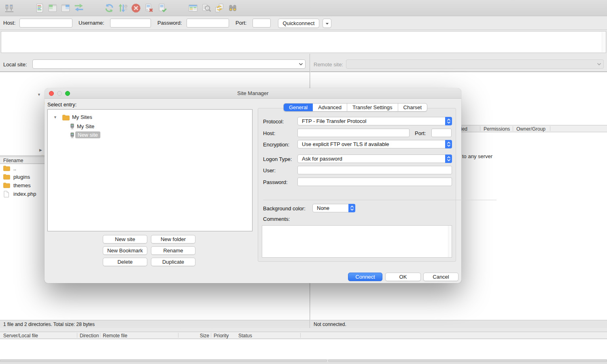 The image size is (607, 364). What do you see at coordinates (304, 346) in the screenshot?
I see `transfer-queue: Server/Local file Direction Remote file …` at bounding box center [304, 346].